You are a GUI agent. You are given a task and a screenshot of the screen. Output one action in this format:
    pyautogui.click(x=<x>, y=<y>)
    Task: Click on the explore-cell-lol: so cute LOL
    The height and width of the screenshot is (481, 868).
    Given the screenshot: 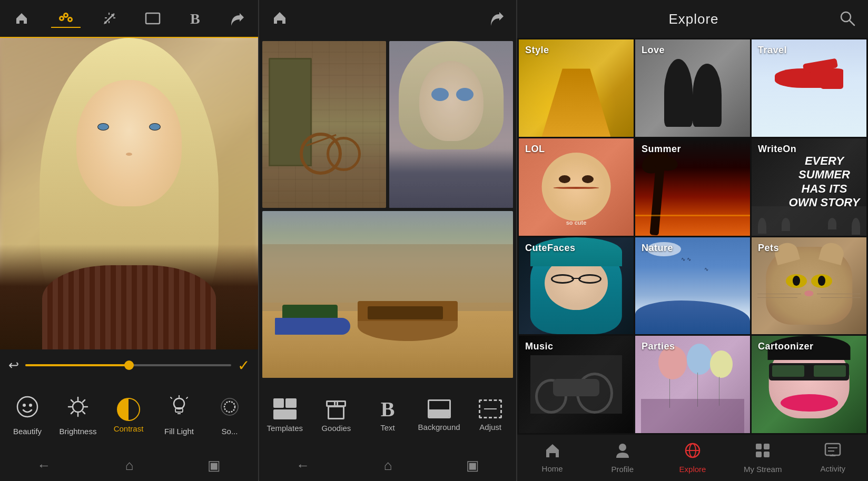 What is the action you would take?
    pyautogui.click(x=576, y=187)
    